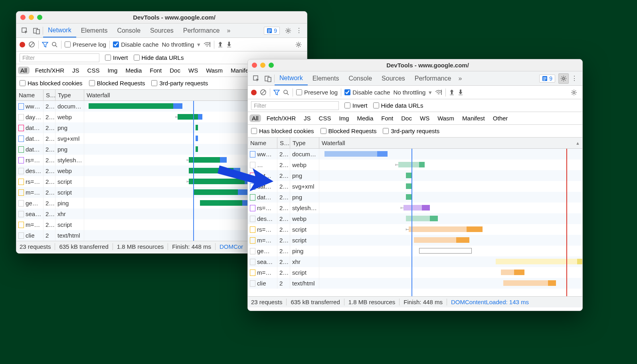  Describe the element at coordinates (451, 143) in the screenshot. I see `col-waterfall: Waterfall▲` at that location.